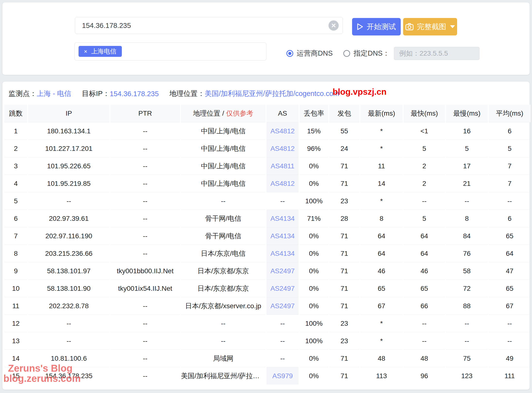  Describe the element at coordinates (344, 131) in the screenshot. I see `cell-sent: 55` at that location.